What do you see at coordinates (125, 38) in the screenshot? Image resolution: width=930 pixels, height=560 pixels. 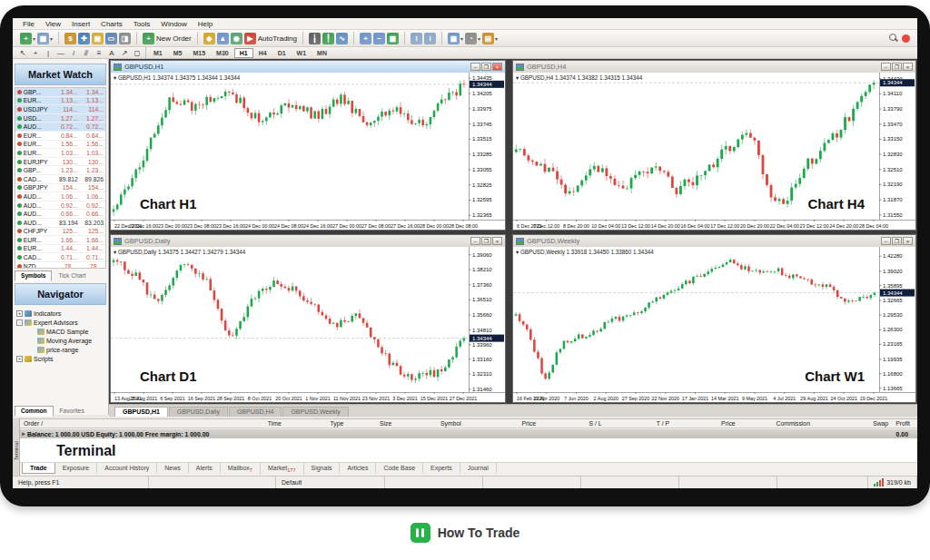 I see `strategy-tester-button: ◨` at bounding box center [125, 38].